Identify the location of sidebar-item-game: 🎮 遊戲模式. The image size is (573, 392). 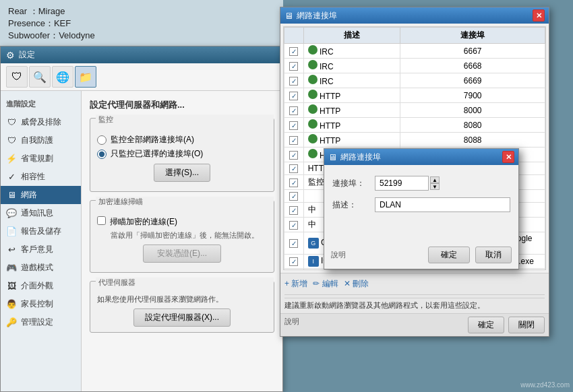
(40, 268).